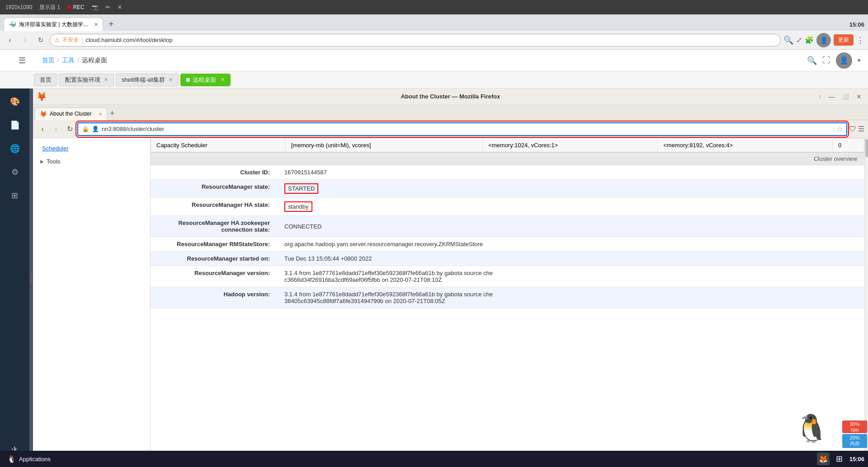  I want to click on resize-handle, so click(31, 278).